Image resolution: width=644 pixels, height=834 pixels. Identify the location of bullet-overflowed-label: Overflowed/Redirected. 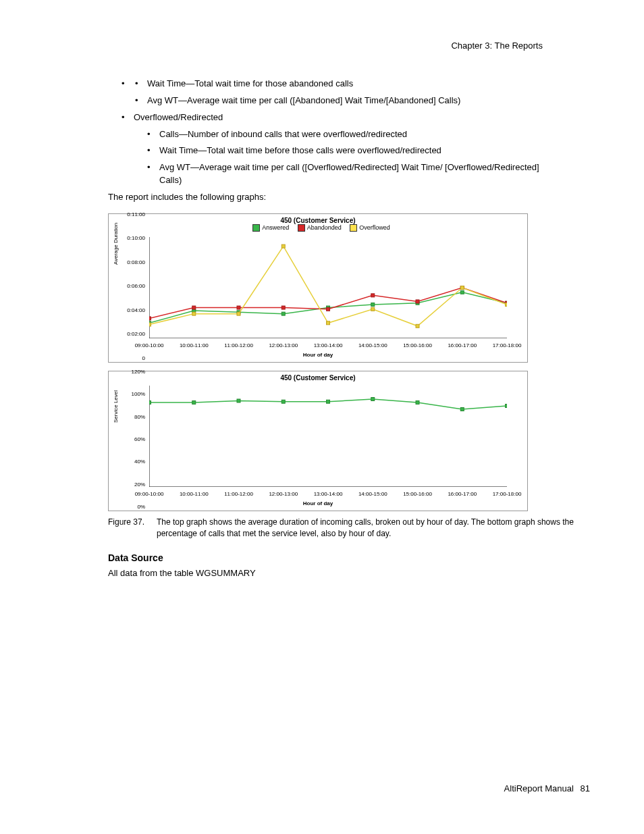
(178, 118).